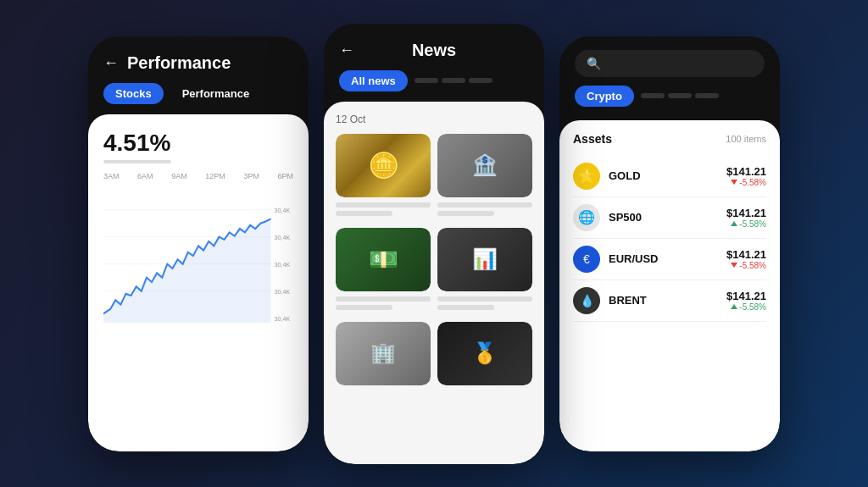 The height and width of the screenshot is (487, 868). I want to click on performance-bar, so click(137, 162).